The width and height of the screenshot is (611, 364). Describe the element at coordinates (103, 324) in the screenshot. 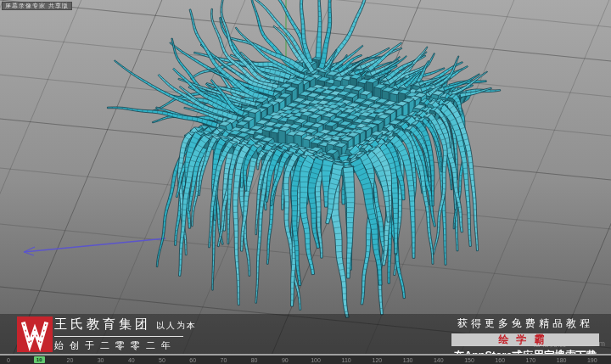

I see `company-name: 王氏教育集团` at that location.